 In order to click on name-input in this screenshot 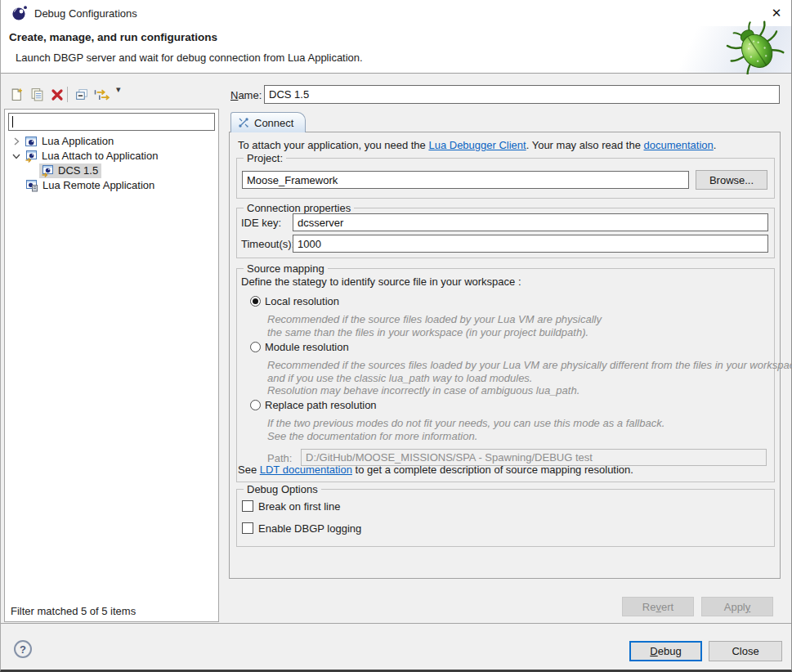, I will do `click(521, 95)`.